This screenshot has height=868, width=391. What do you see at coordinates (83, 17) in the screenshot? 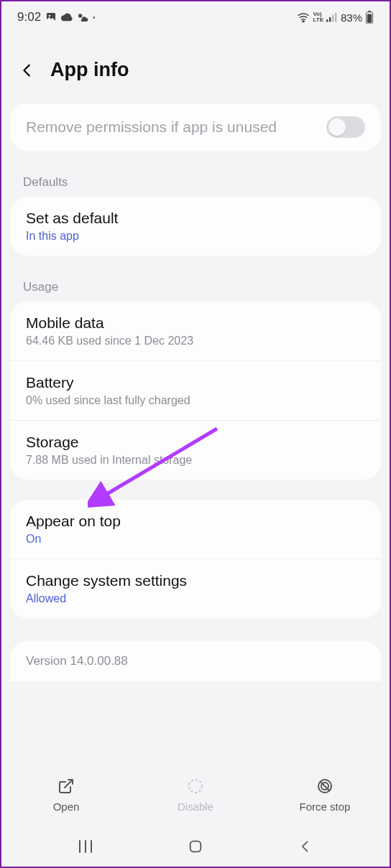
I see `weather-icon` at bounding box center [83, 17].